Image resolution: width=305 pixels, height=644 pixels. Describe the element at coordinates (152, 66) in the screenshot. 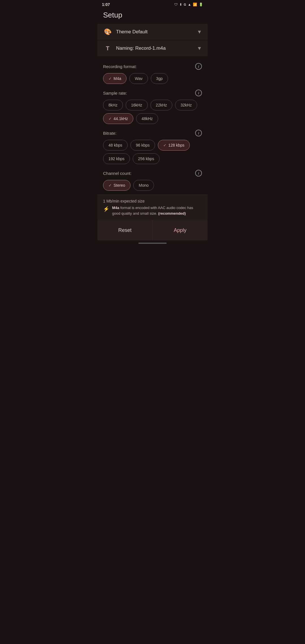

I see `recording-format-header: Recording format: i` at that location.